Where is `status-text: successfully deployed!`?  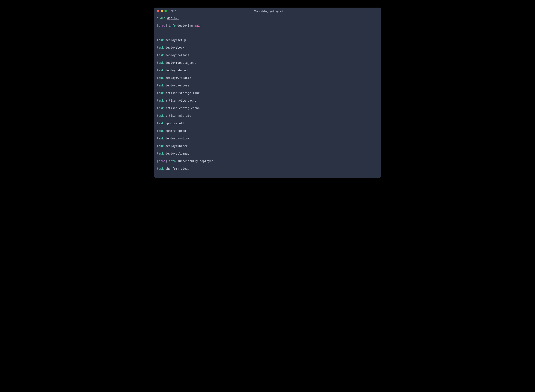 status-text: successfully deployed! is located at coordinates (196, 161).